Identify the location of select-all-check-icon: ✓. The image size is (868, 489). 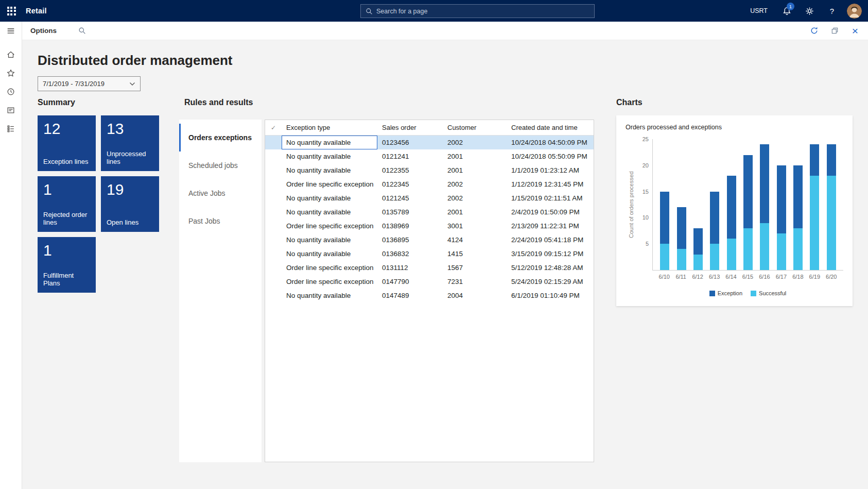
(273, 128).